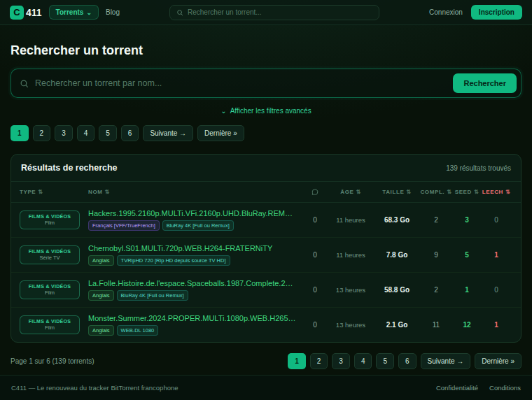  What do you see at coordinates (351, 220) in the screenshot?
I see `age-value: 11 heures` at bounding box center [351, 220].